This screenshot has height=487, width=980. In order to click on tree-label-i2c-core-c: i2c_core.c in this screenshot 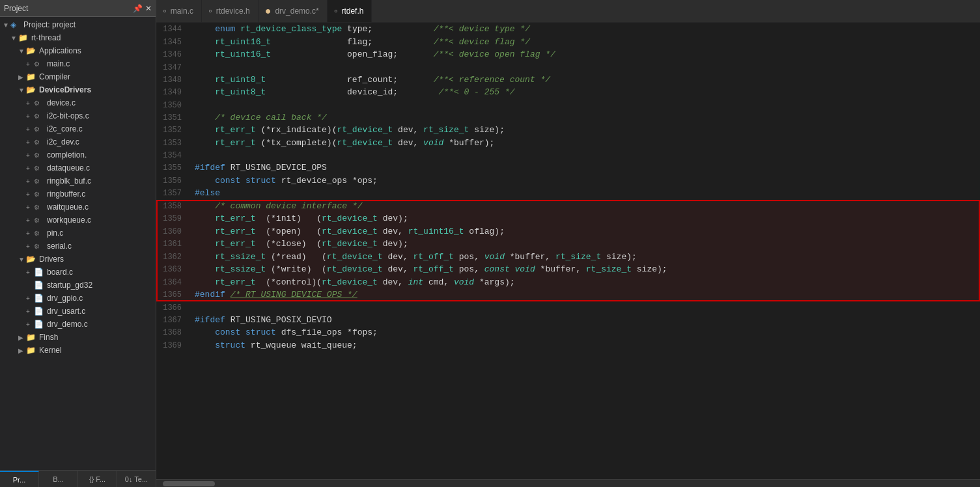, I will do `click(65, 129)`.